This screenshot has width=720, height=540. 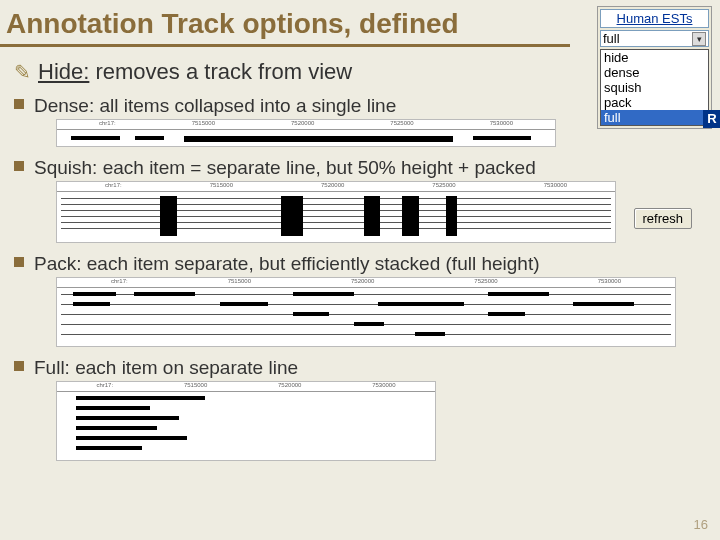 I want to click on bullet-full: Full: each item on separate line, so click(x=360, y=368).